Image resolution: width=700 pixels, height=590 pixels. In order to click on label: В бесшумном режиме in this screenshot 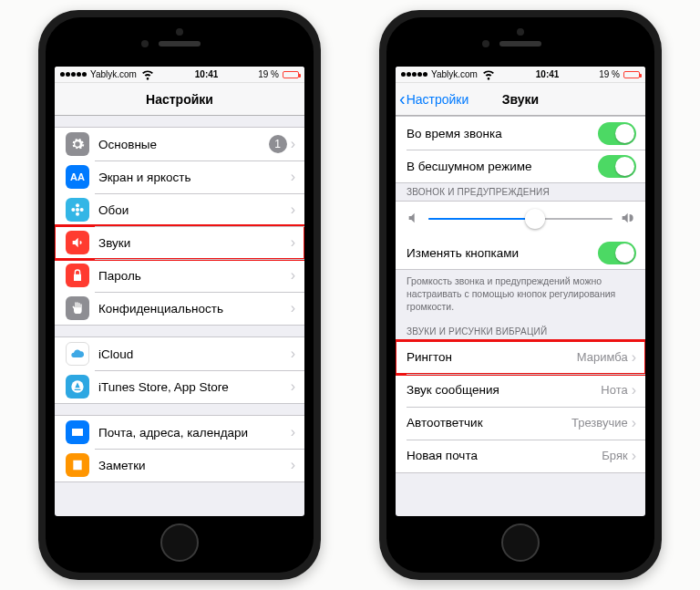, I will do `click(502, 166)`.